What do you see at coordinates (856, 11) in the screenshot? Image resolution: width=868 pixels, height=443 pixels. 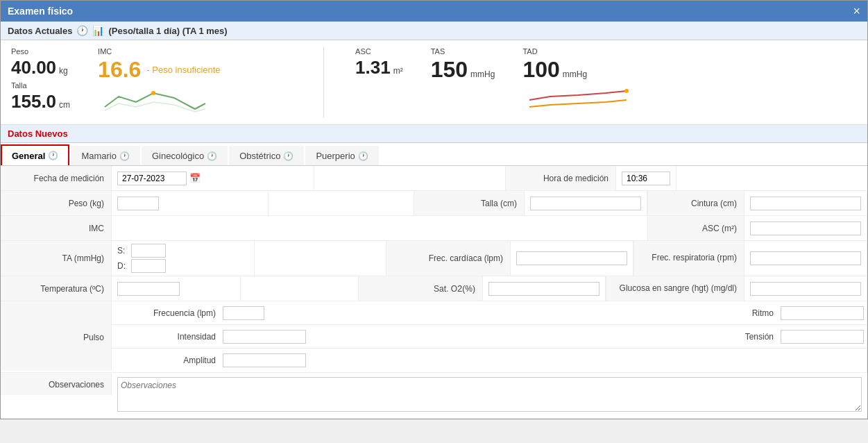 I see `close-button: ×` at bounding box center [856, 11].